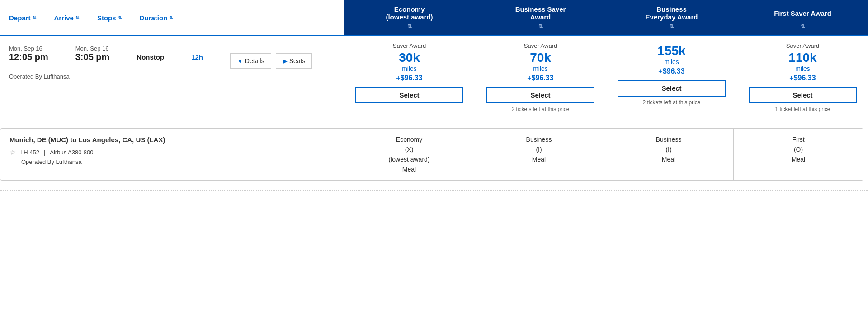 The image size is (868, 330). What do you see at coordinates (671, 18) in the screenshot?
I see `biz-everyday-header: Business Everyday Award ⇅` at bounding box center [671, 18].